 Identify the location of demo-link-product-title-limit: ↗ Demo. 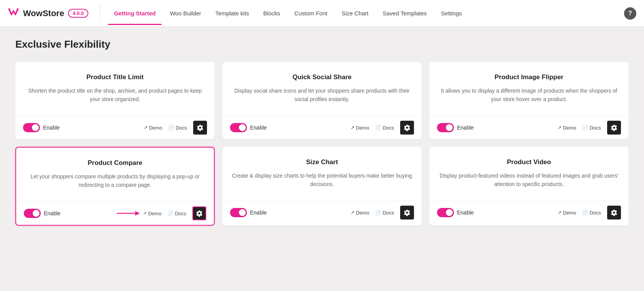
(153, 128).